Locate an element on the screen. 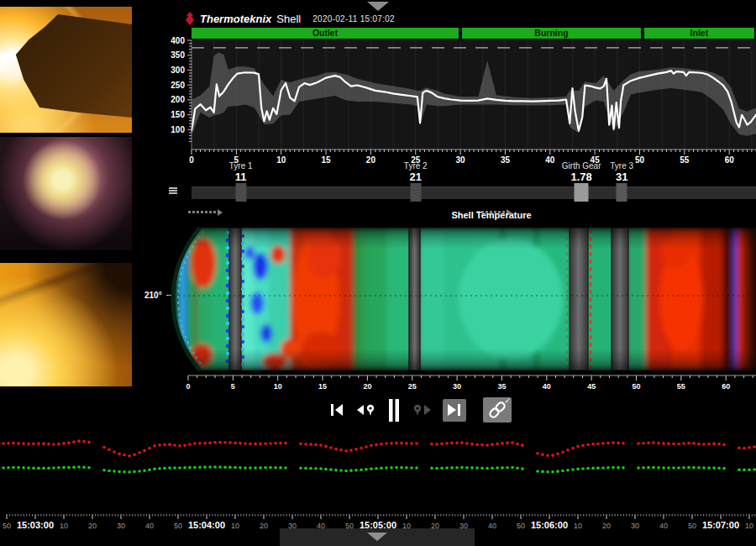  link-views-button: ✓ is located at coordinates (497, 410).